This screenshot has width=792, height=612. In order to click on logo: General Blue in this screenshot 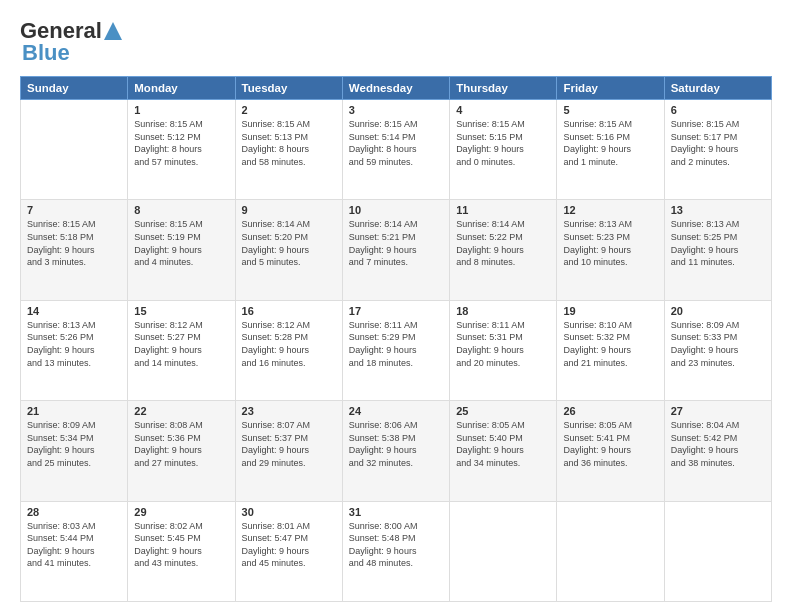, I will do `click(71, 42)`.